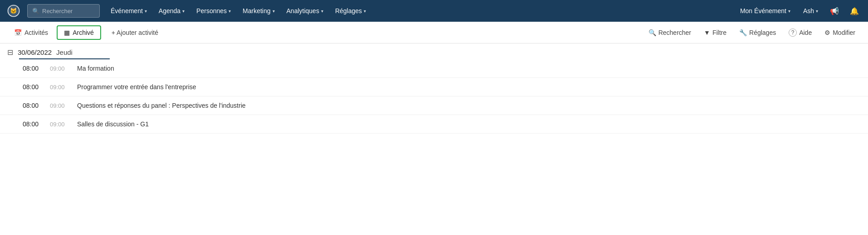  What do you see at coordinates (827, 33) in the screenshot?
I see `gear-icon: ⚙` at bounding box center [827, 33].